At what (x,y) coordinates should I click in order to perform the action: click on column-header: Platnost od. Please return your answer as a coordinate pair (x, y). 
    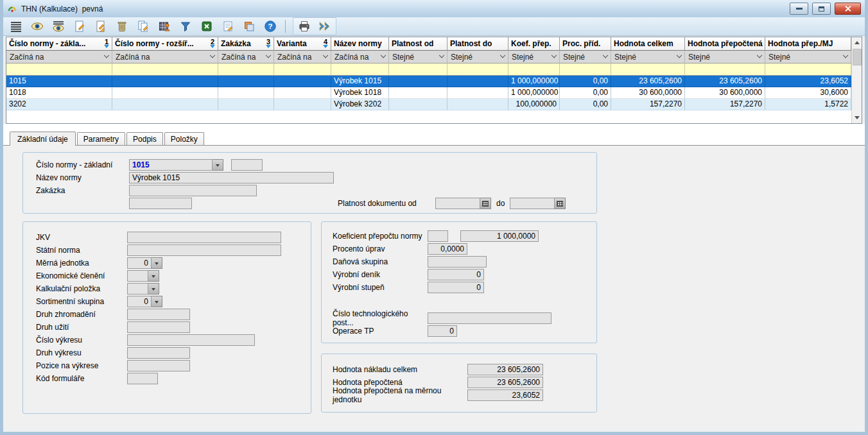
    Looking at the image, I should click on (419, 44).